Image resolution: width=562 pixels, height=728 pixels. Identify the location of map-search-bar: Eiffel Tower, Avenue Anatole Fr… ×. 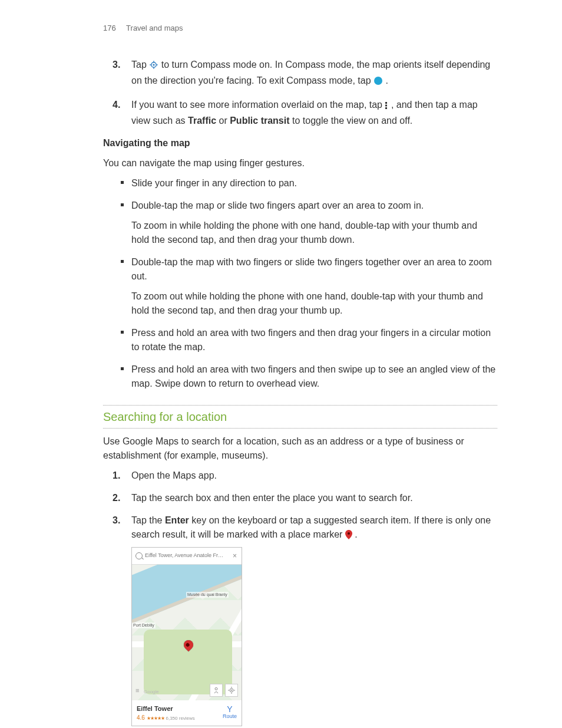
(187, 556).